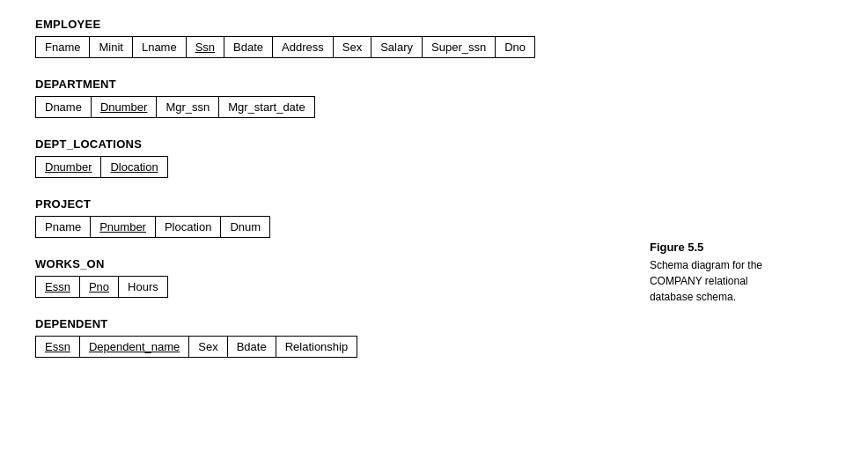  I want to click on schema-section-project: PROJECTPnamePnumberPlocationDnum, so click(434, 218).